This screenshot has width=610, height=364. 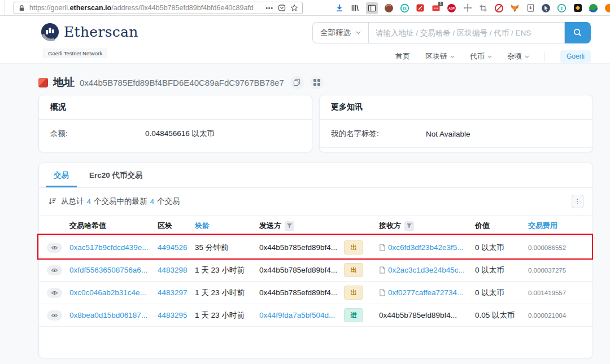 What do you see at coordinates (52, 201) in the screenshot?
I see `sort-icon` at bounding box center [52, 201].